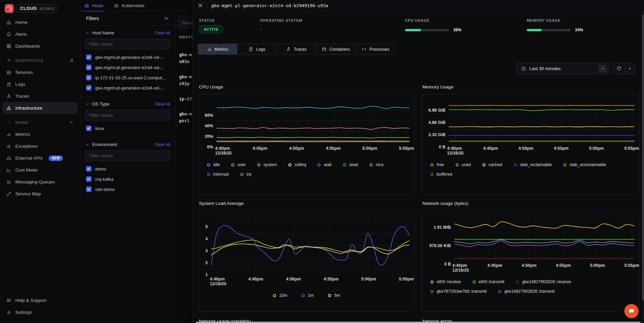 The image size is (644, 323). Describe the element at coordinates (128, 189) in the screenshot. I see `filter-option: otel-demo` at that location.